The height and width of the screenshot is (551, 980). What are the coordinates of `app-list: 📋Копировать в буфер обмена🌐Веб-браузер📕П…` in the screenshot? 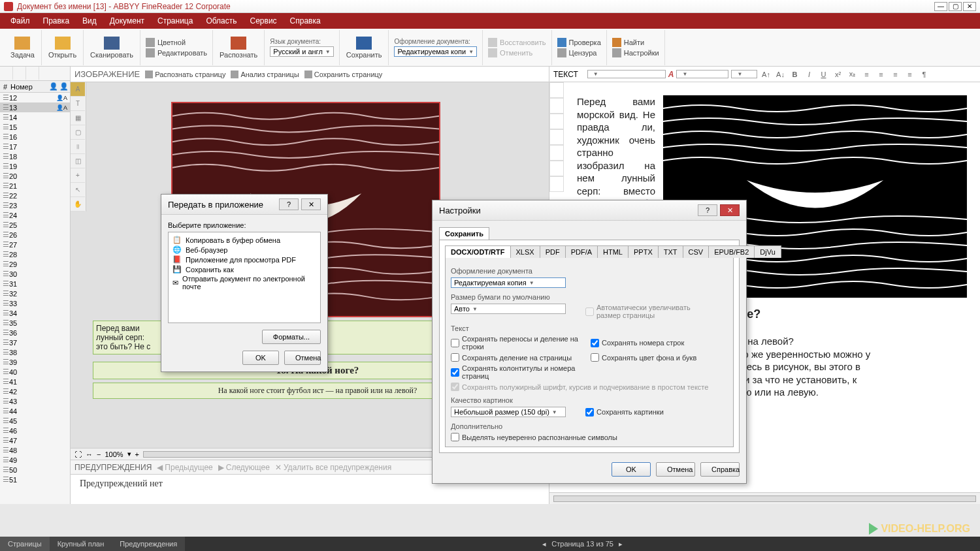 It's located at (244, 277).